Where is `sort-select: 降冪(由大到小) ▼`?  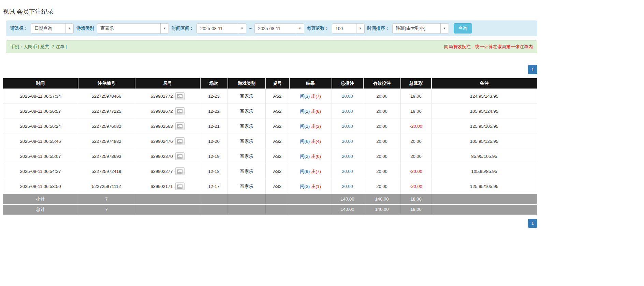 sort-select: 降冪(由大到小) ▼ is located at coordinates (421, 28).